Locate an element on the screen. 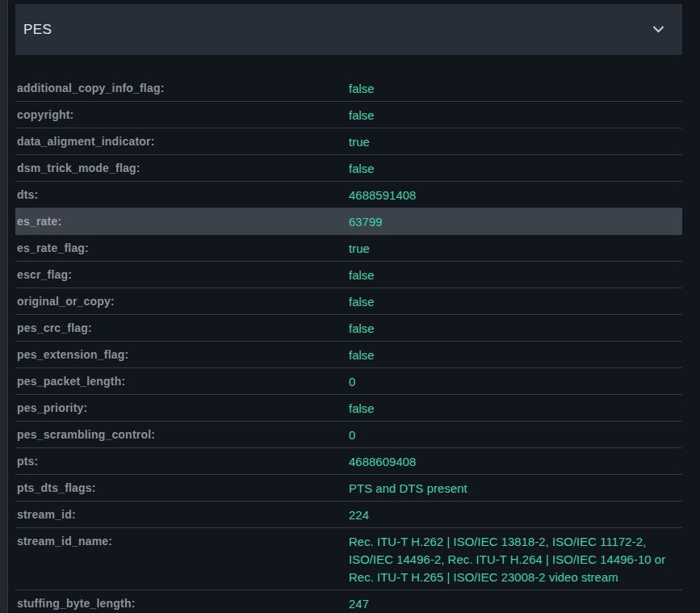  field-label: original_or_copy: is located at coordinates (182, 301).